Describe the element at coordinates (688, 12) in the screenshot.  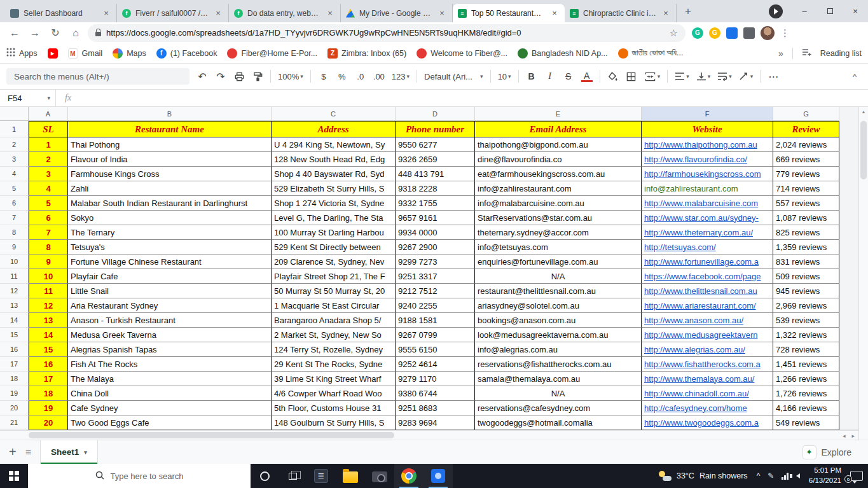
I see `new-tab-button: +` at that location.